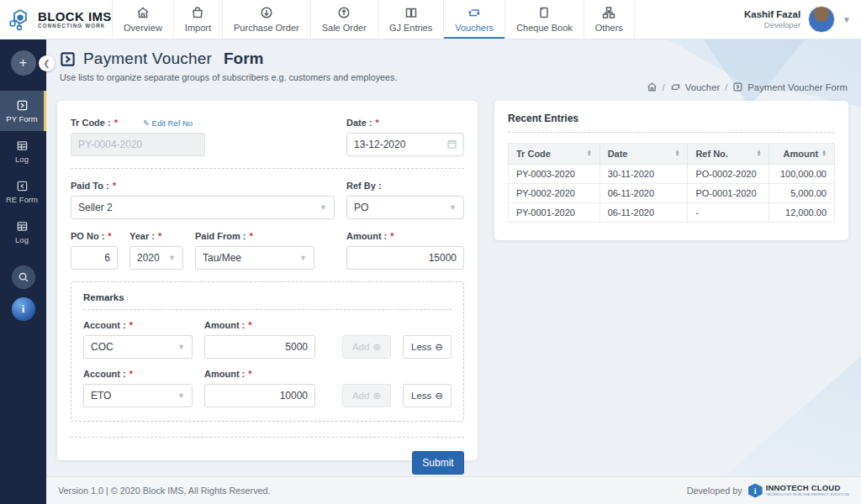 The width and height of the screenshot is (861, 504). I want to click on ref-by-select: PO▼, so click(405, 207).